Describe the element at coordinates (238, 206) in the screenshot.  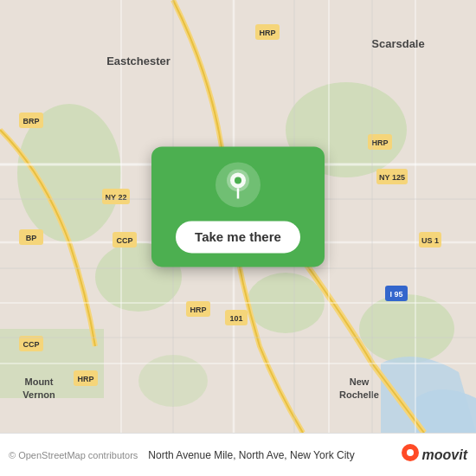
I see `navigation-card: Take me there` at that location.